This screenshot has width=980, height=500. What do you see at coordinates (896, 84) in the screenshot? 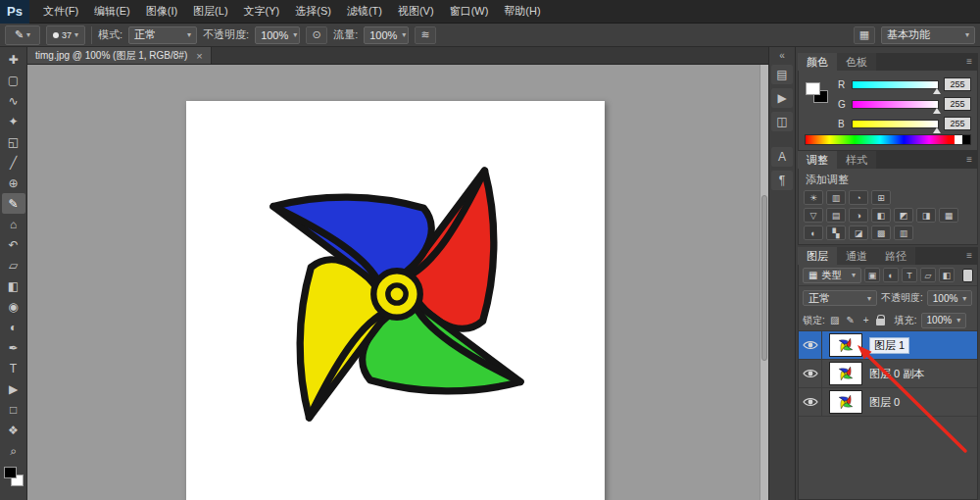
I see `red-channel-slider` at bounding box center [896, 84].